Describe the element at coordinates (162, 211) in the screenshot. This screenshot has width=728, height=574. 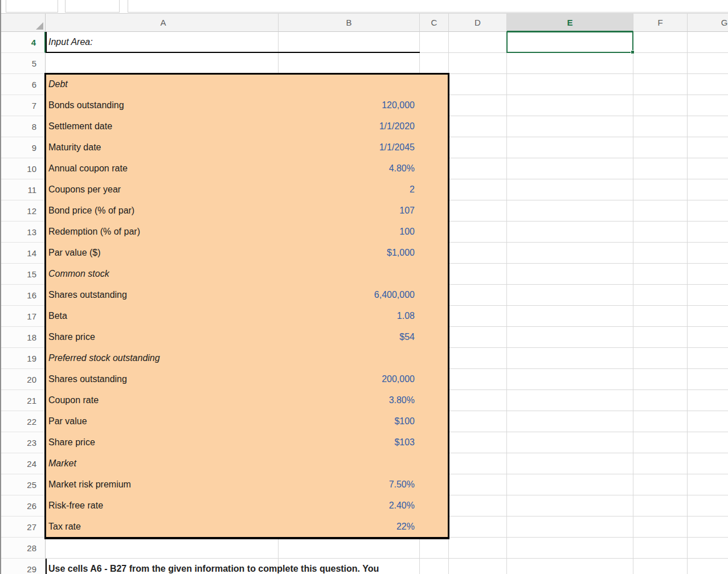
I see `cell-label: Bond price (% of par)` at that location.